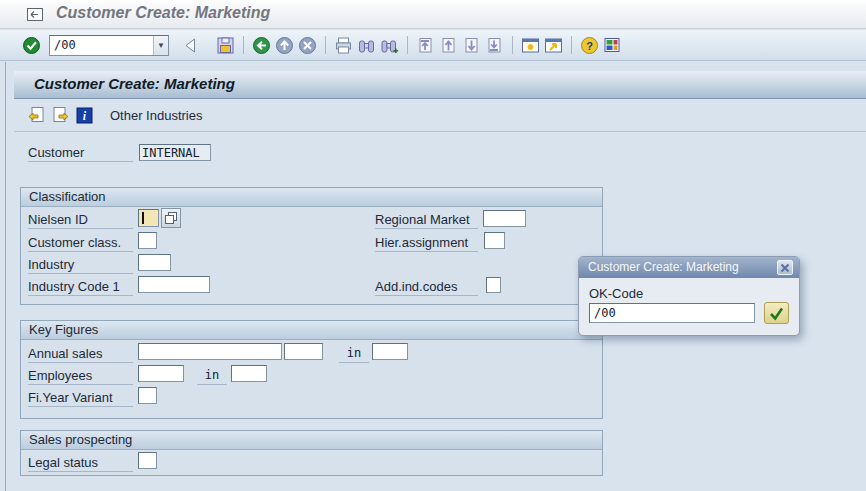  I want to click on confirm-check-icon, so click(776, 314).